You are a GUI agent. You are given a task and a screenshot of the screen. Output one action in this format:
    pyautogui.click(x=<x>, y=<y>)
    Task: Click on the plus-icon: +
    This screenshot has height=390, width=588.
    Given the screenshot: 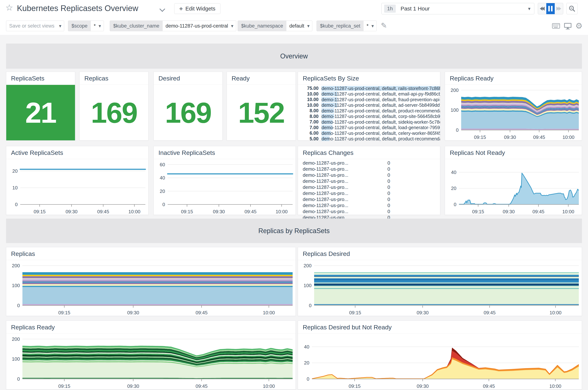 What is the action you would take?
    pyautogui.click(x=181, y=9)
    